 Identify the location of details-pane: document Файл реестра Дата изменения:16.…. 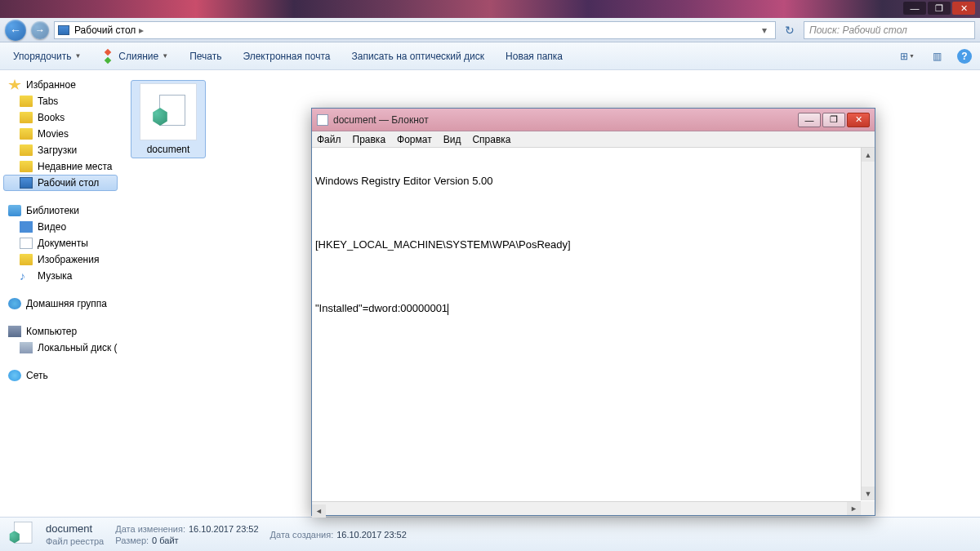
(490, 534).